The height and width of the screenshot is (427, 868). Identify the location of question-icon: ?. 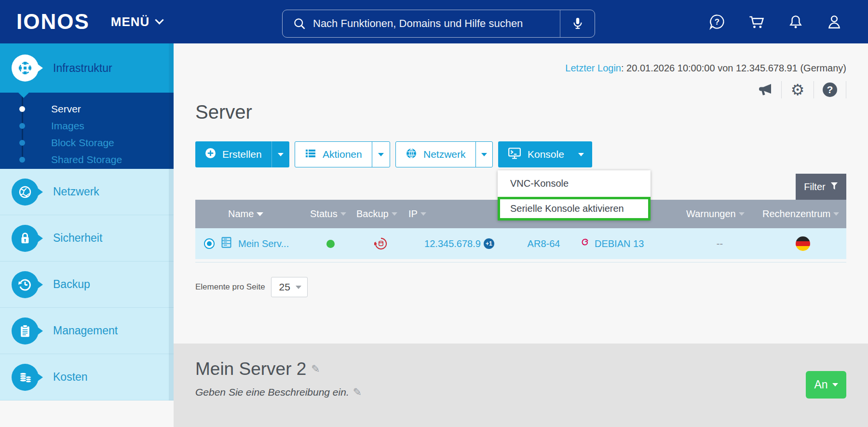
(830, 90).